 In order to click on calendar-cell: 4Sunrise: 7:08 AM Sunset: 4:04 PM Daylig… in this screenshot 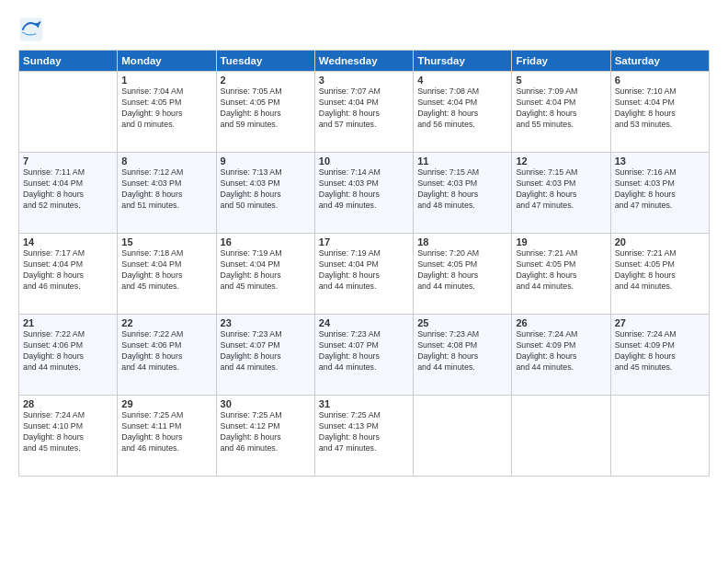, I will do `click(463, 112)`.